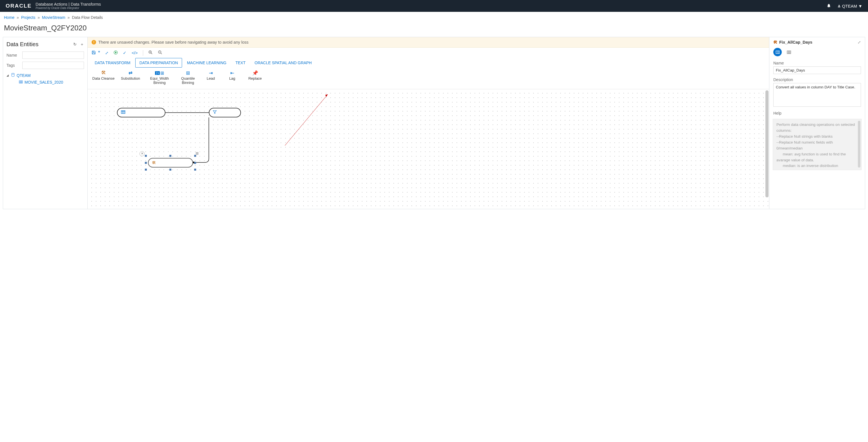  Describe the element at coordinates (796, 42) in the screenshot. I see `properties-title: Fix_AllCap_Days` at that location.